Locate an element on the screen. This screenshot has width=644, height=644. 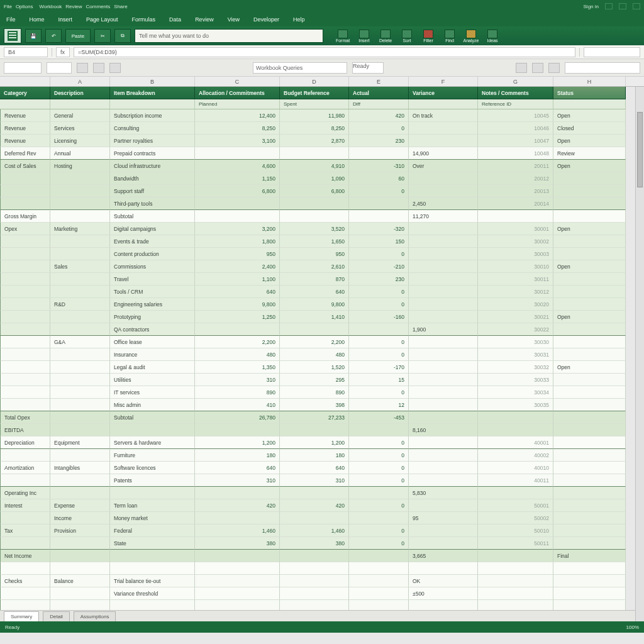
sign-in: Sign in is located at coordinates (591, 6).